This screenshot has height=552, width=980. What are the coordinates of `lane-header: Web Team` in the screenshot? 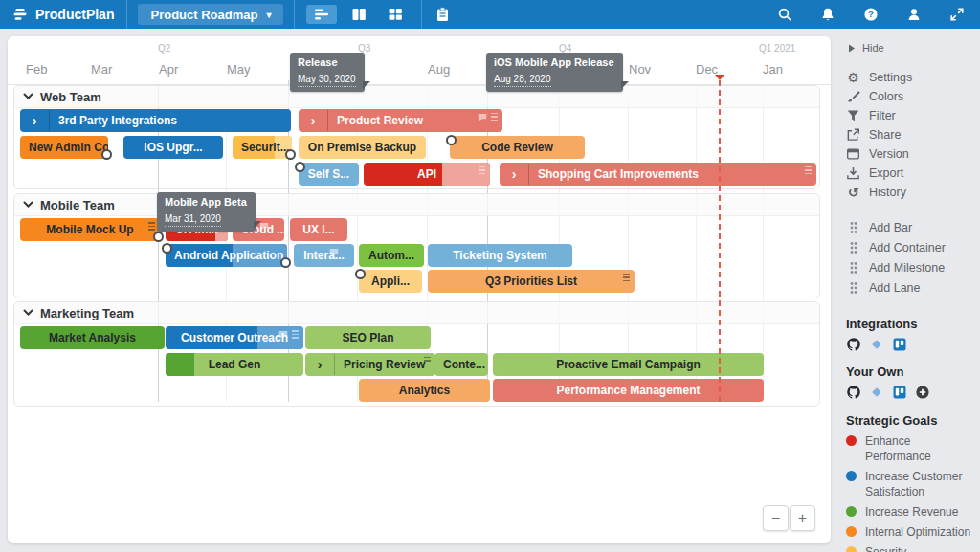 It's located at (417, 98).